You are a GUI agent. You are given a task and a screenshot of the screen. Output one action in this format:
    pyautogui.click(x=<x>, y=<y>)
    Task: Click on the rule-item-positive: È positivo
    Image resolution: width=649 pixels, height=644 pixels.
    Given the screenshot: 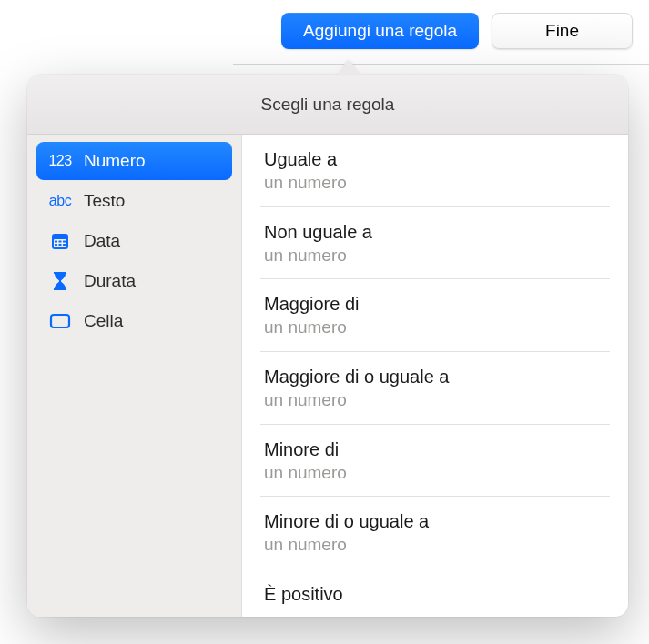 What is the action you would take?
    pyautogui.click(x=435, y=593)
    